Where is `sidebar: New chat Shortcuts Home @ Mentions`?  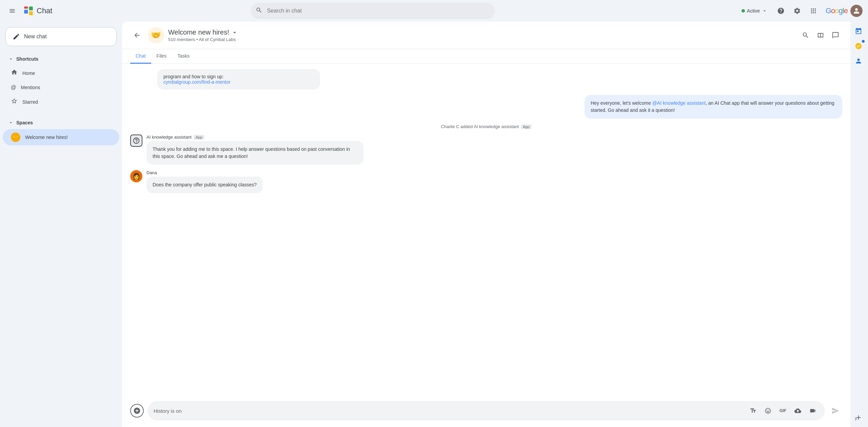 sidebar: New chat Shortcuts Home @ Mentions is located at coordinates (61, 224).